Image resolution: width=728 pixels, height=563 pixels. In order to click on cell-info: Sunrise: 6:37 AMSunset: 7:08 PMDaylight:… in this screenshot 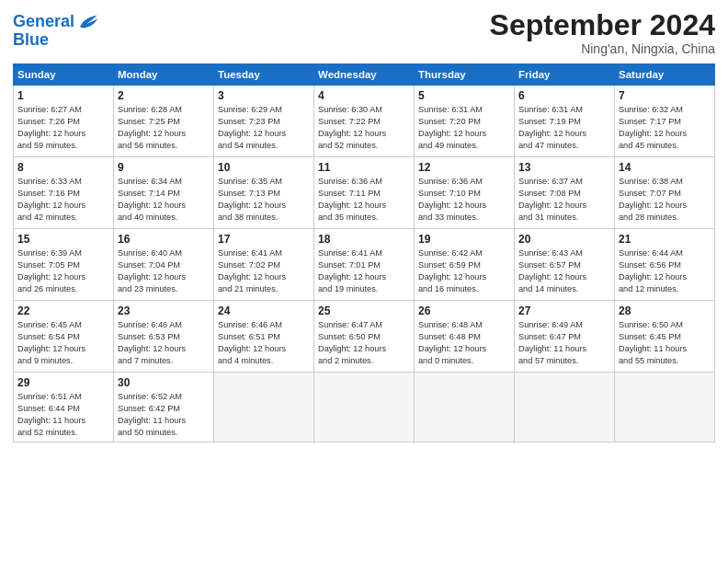, I will do `click(564, 200)`.